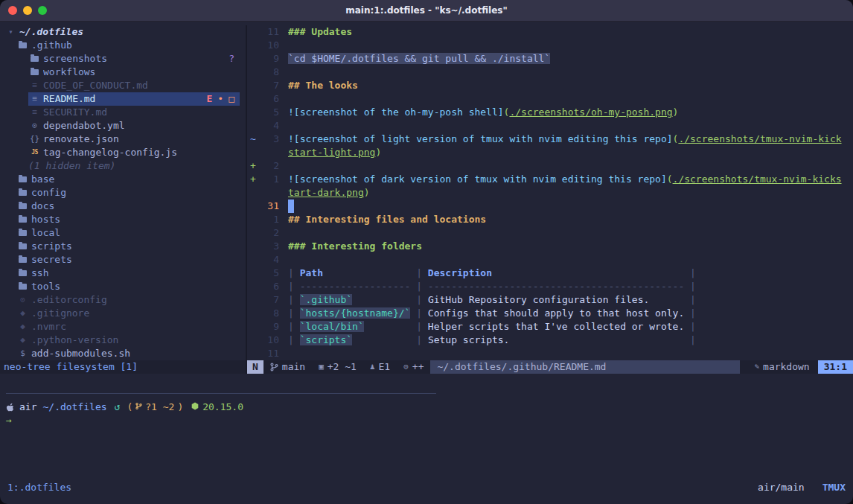 The image size is (853, 504). Describe the element at coordinates (123, 166) in the screenshot. I see `tree-item-1-hidden-item: (1 hidden item)` at that location.